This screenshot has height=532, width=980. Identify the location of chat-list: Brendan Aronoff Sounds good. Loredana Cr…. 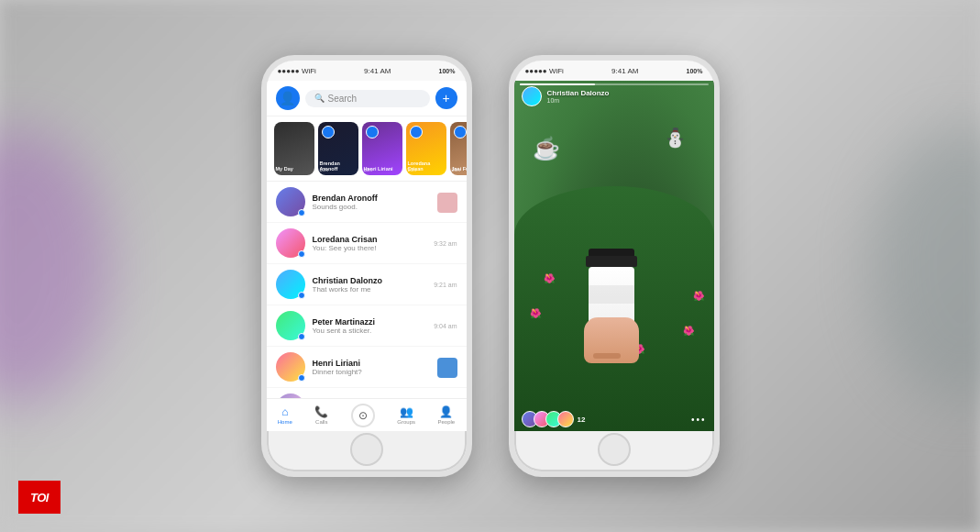
(367, 305).